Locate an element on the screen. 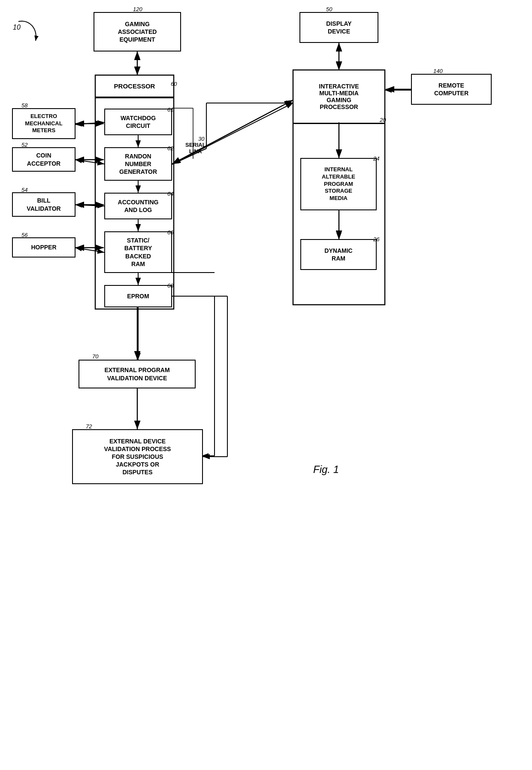 This screenshot has height=770, width=532. ref-50: 50 is located at coordinates (329, 9).